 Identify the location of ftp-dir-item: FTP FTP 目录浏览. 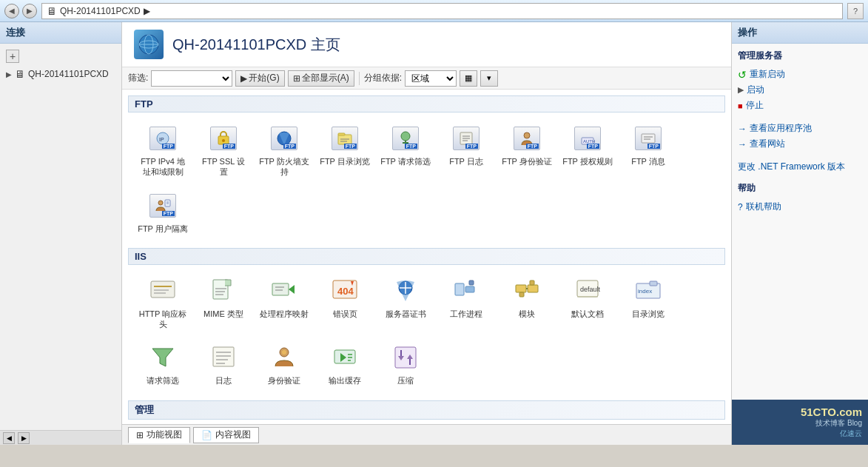
(345, 151).